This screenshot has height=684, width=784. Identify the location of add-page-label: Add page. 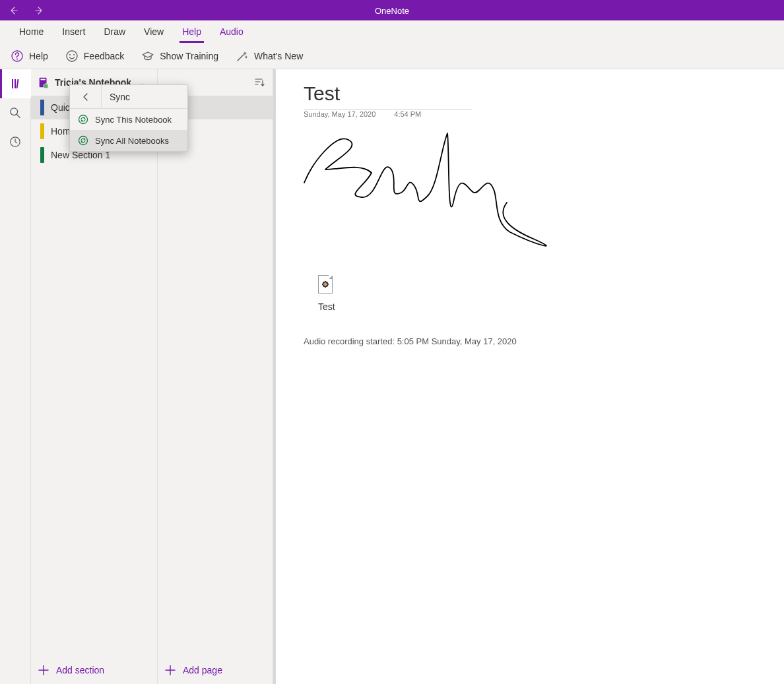
(203, 670).